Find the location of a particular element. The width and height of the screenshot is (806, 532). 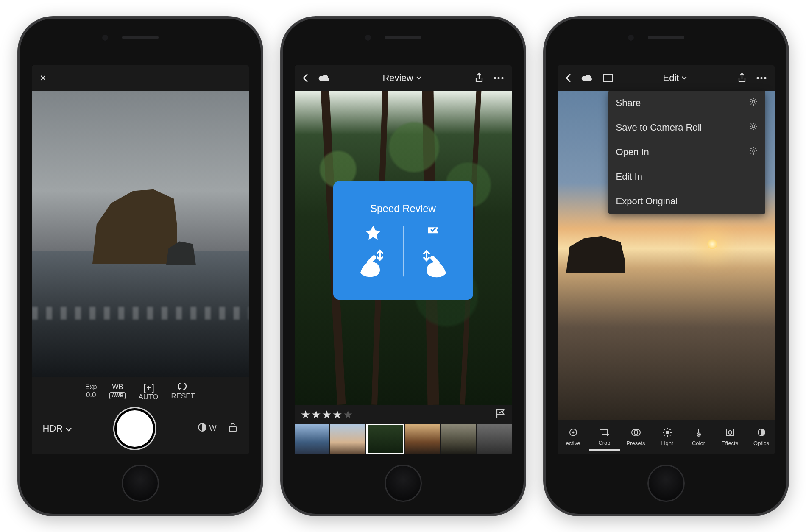

close-icon: ✕ is located at coordinates (43, 78).